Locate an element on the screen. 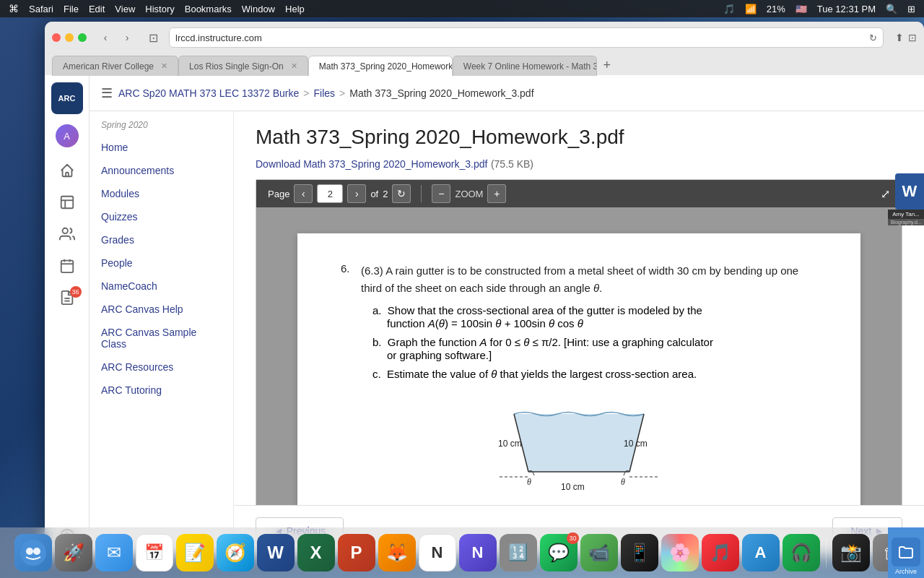  dock-calculator: 🔢 is located at coordinates (518, 553).